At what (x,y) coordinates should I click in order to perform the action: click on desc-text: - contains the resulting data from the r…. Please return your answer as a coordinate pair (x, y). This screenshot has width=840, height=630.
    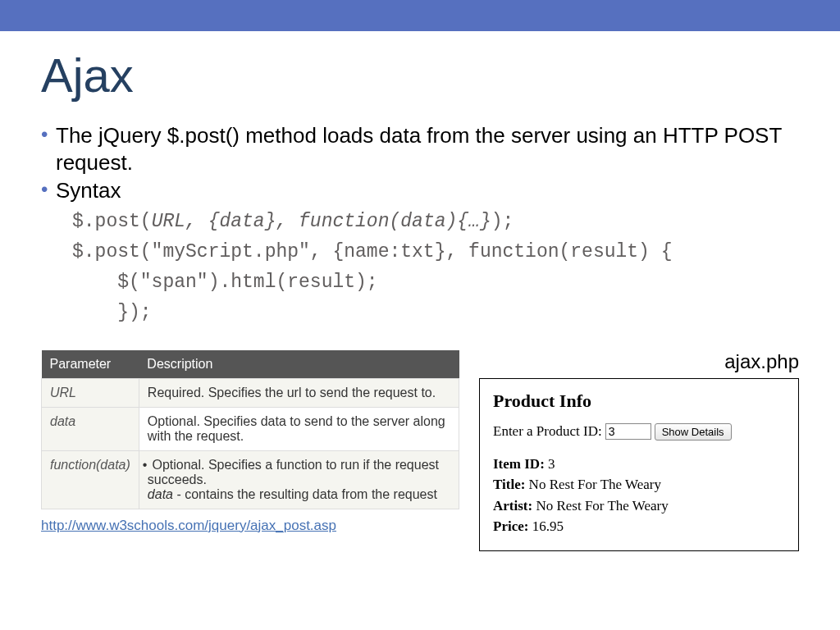
    Looking at the image, I should click on (305, 494).